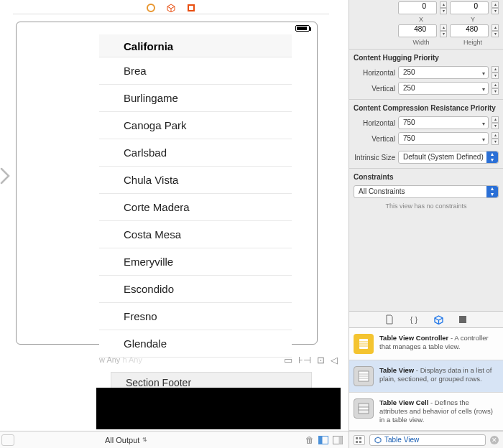 This screenshot has width=503, height=448. Describe the element at coordinates (417, 31) in the screenshot. I see `width-field: 480` at that location.